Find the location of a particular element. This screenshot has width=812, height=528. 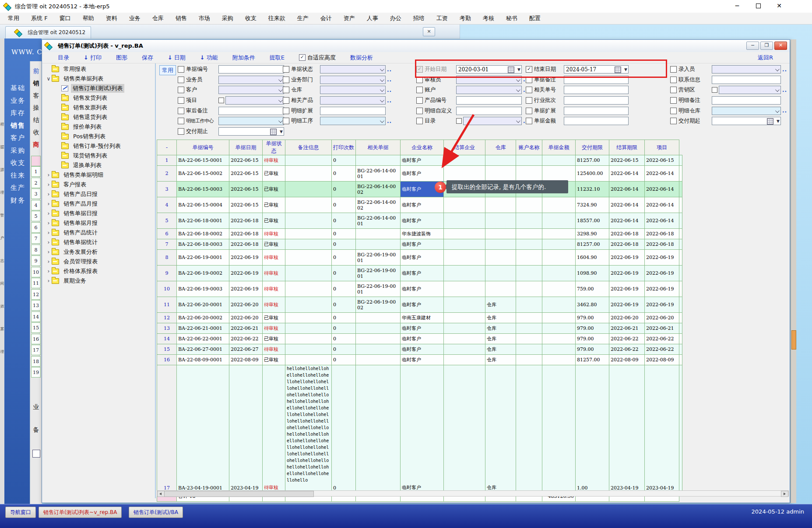

cell-r15c3 is located at coordinates (309, 350).